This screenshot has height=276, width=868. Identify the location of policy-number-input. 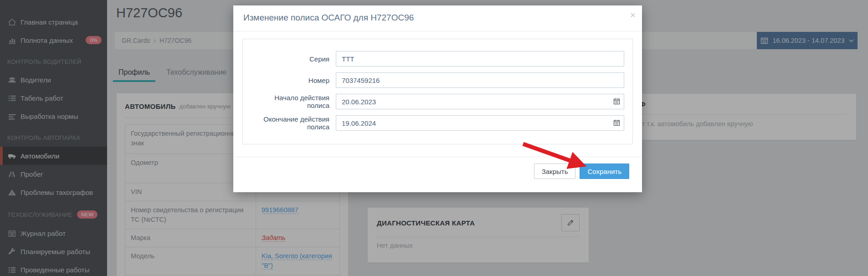
(480, 80).